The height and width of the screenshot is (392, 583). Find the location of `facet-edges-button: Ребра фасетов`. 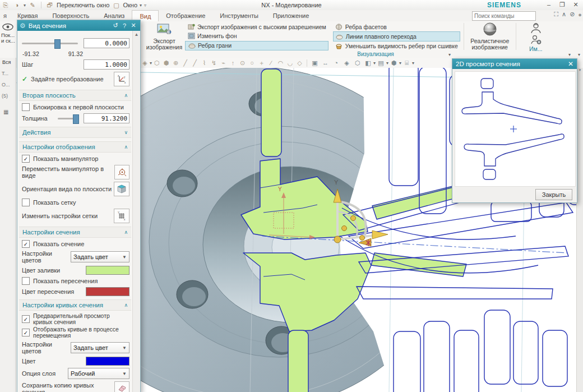

facet-edges-button: Ребра фасетов is located at coordinates (397, 27).